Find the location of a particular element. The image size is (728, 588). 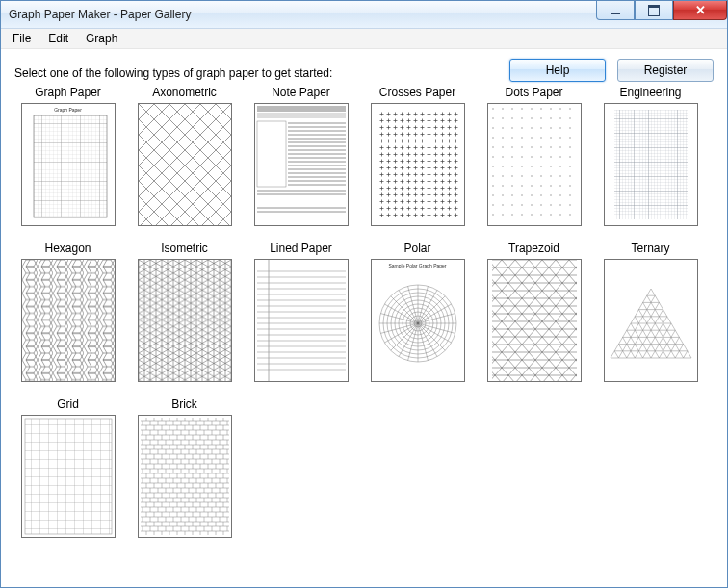

item-label: Hexagon is located at coordinates (67, 249).